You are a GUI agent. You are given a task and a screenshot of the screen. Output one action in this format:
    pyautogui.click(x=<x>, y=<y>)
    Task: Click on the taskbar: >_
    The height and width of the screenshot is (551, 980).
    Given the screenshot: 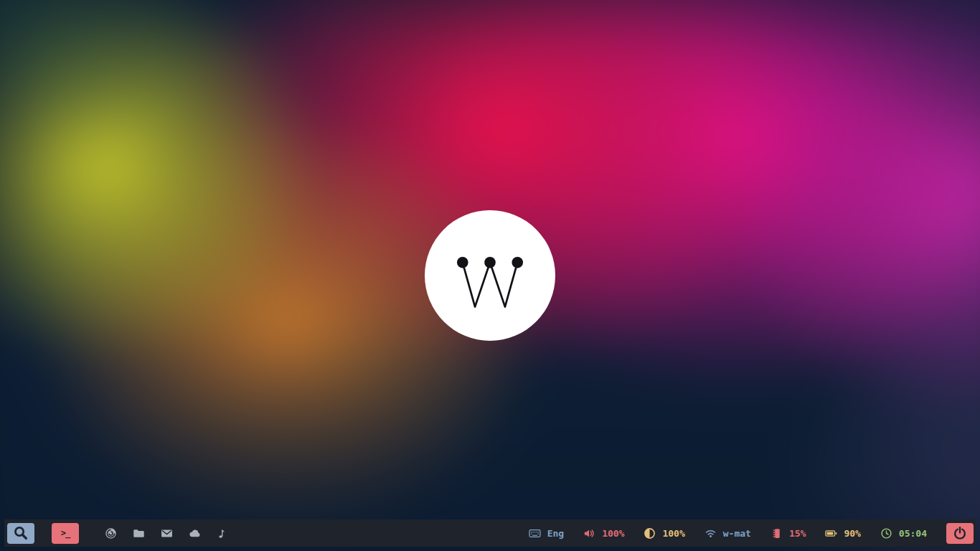 What is the action you would take?
    pyautogui.click(x=490, y=533)
    